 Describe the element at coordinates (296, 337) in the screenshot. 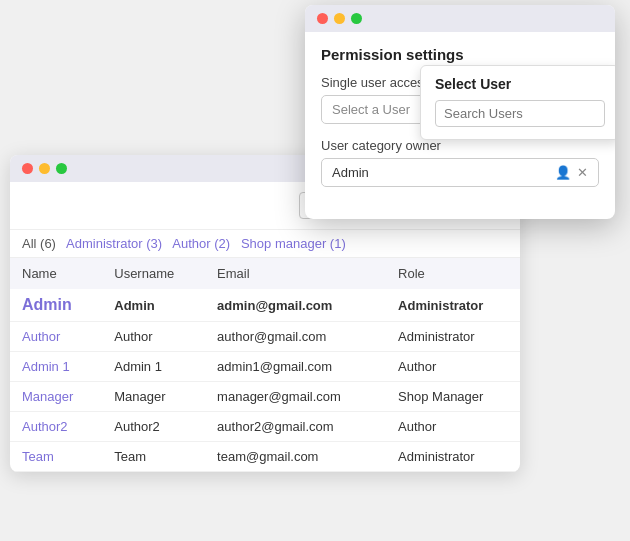

I see `user-email: author@gmail.com` at that location.